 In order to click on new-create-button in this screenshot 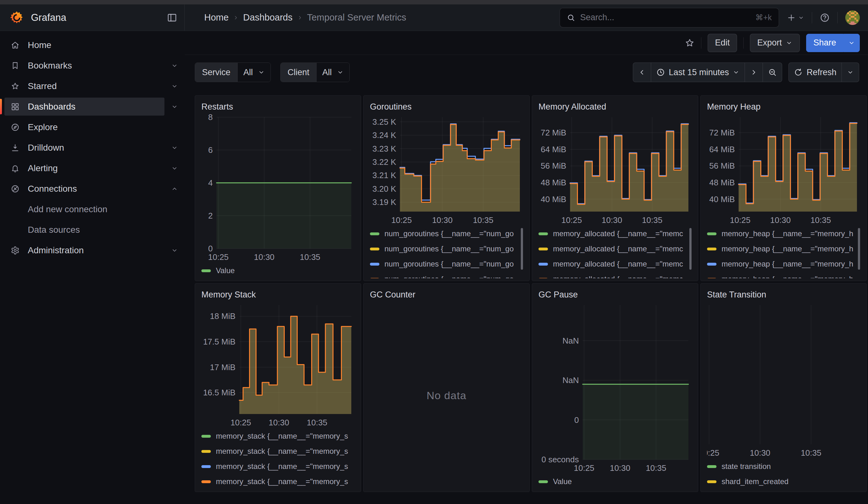, I will do `click(796, 18)`.